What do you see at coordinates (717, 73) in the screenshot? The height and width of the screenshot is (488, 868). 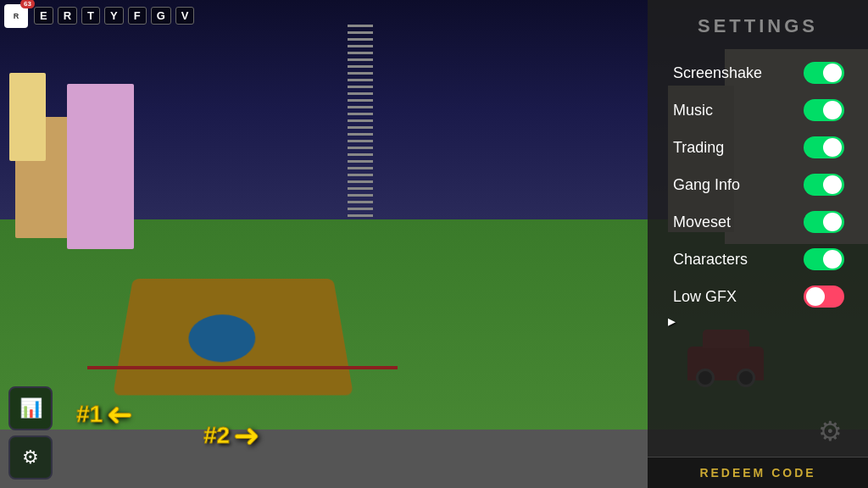 I see `settings-label-screenshake: Screenshake` at bounding box center [717, 73].